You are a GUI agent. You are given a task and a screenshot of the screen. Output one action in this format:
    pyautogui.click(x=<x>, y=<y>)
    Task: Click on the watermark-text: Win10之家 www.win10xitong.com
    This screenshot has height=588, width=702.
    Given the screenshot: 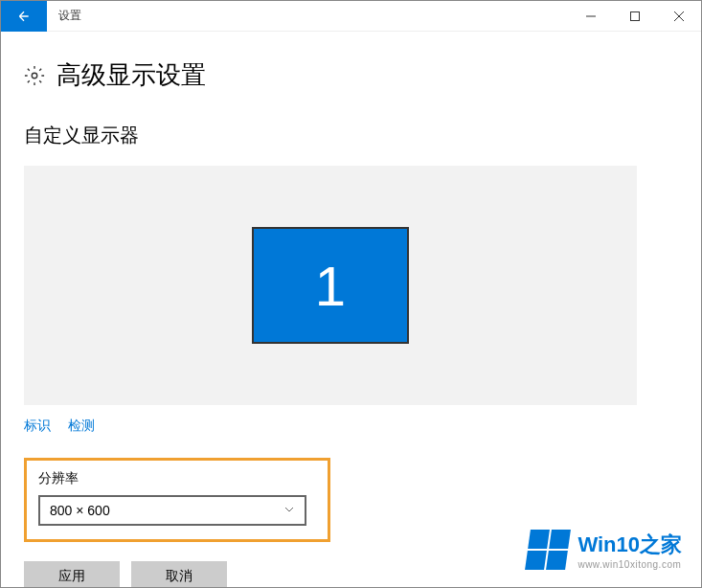 What is the action you would take?
    pyautogui.click(x=630, y=550)
    